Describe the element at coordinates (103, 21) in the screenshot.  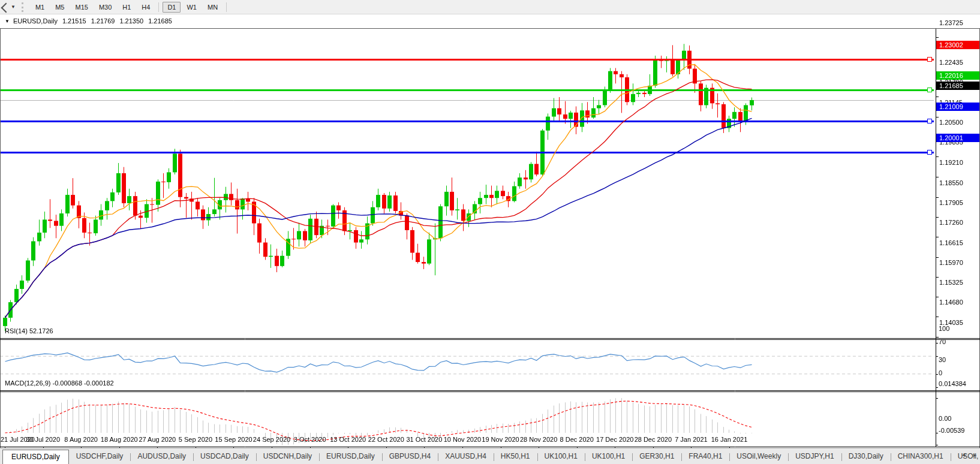
I see `ohlc-high: 1.21769` at that location.